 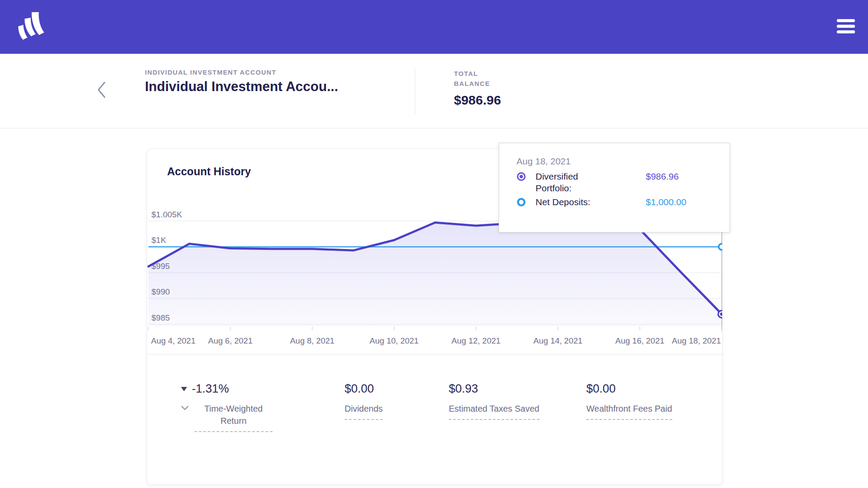 What do you see at coordinates (210, 389) in the screenshot?
I see `stat-value: -1.31%` at bounding box center [210, 389].